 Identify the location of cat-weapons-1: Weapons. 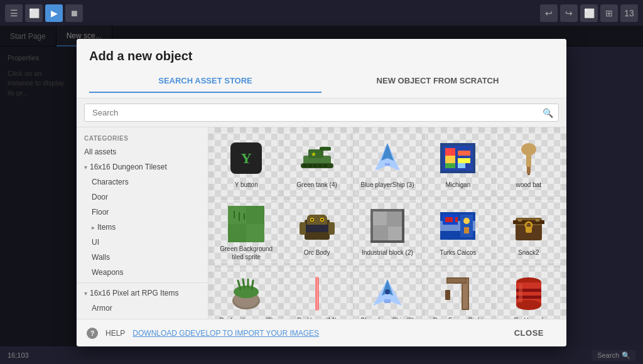
(142, 272).